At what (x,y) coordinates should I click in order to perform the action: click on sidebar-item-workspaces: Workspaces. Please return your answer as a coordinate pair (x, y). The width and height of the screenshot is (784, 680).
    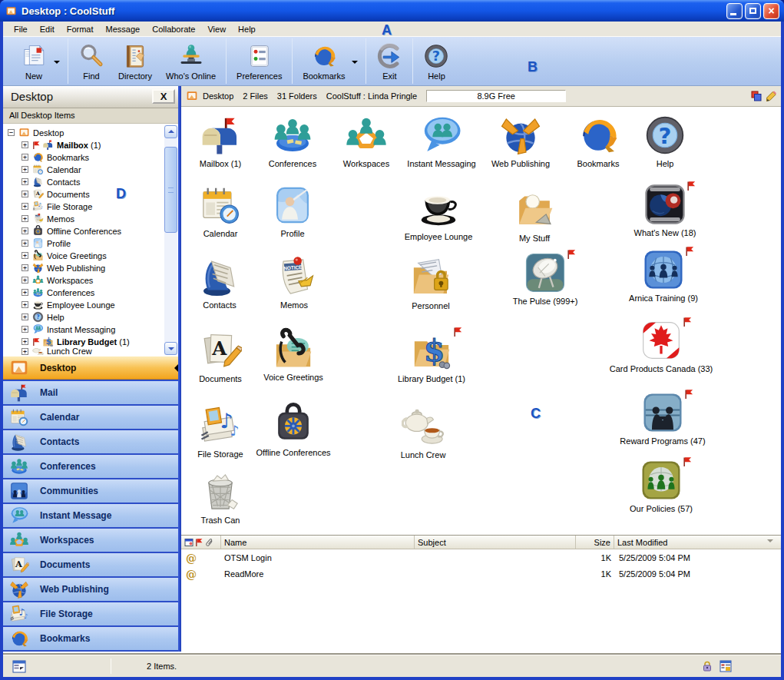
    Looking at the image, I should click on (91, 540).